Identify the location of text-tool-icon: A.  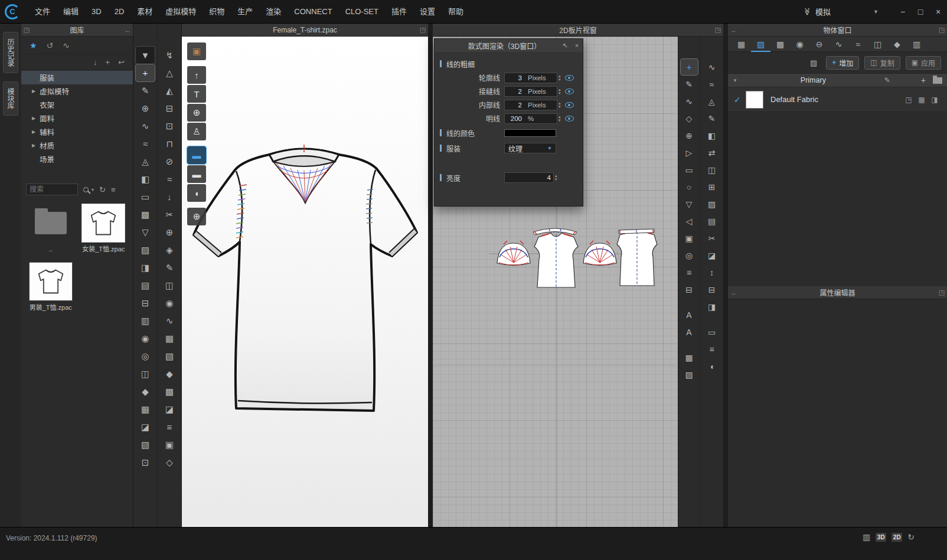
(690, 315).